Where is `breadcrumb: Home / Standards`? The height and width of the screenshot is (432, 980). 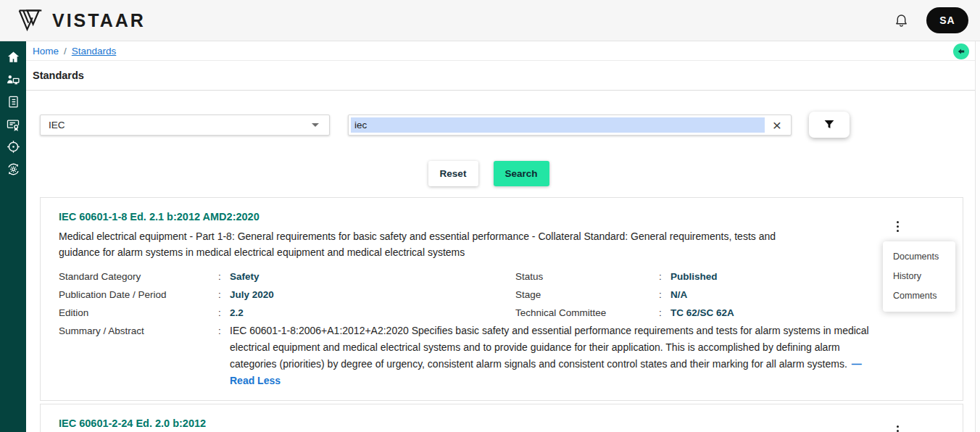
breadcrumb: Home / Standards is located at coordinates (503, 51).